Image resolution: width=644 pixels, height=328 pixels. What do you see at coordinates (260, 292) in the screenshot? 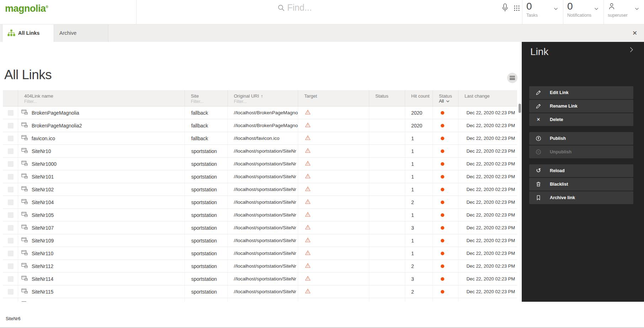
I see `table-row: SiteNr115 sportstation //localhost/sport…` at bounding box center [260, 292].